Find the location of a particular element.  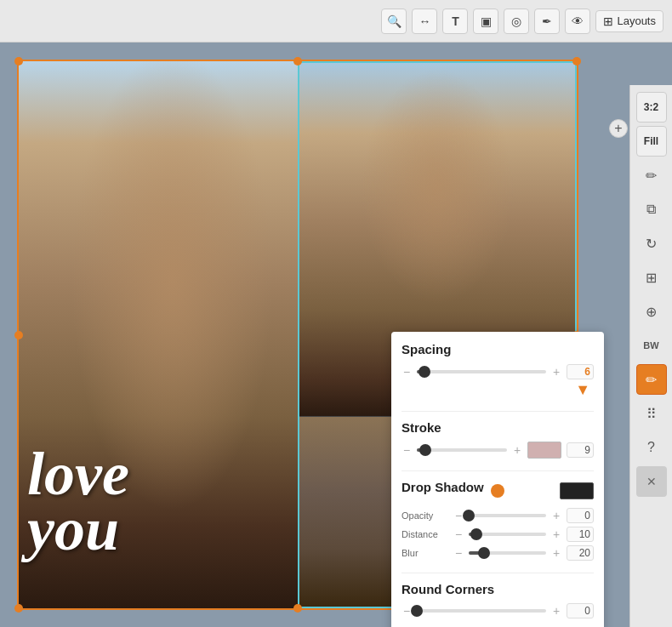

distance-value-input is located at coordinates (580, 534).